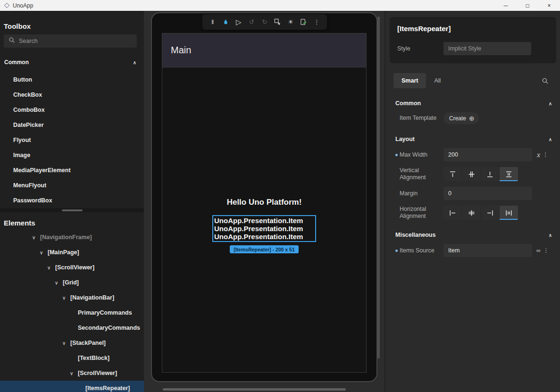 The image size is (560, 392). Describe the element at coordinates (291, 22) in the screenshot. I see `theme-icon: ☀` at that location.